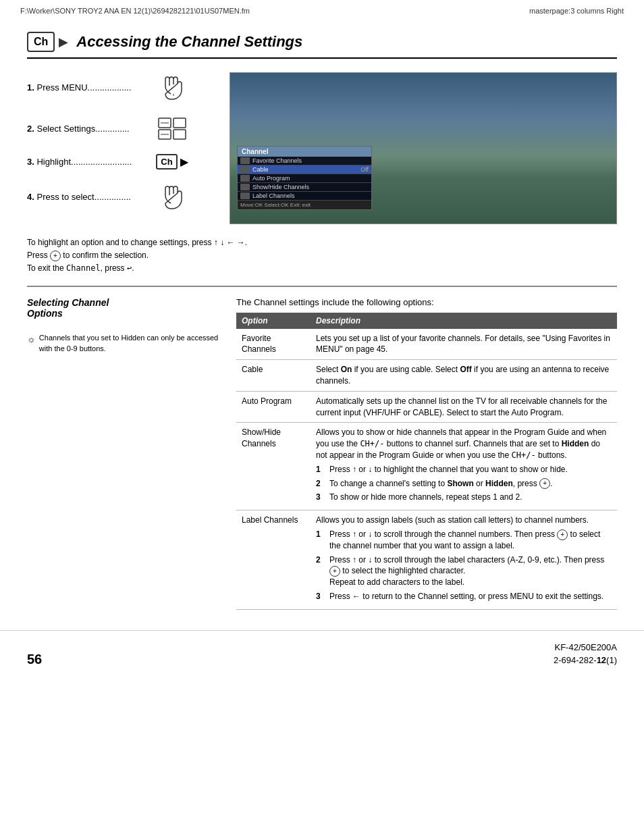  Describe the element at coordinates (275, 205) in the screenshot. I see `tv-menu-footer-text: Move:OK Select:OK Exit: exit` at that location.